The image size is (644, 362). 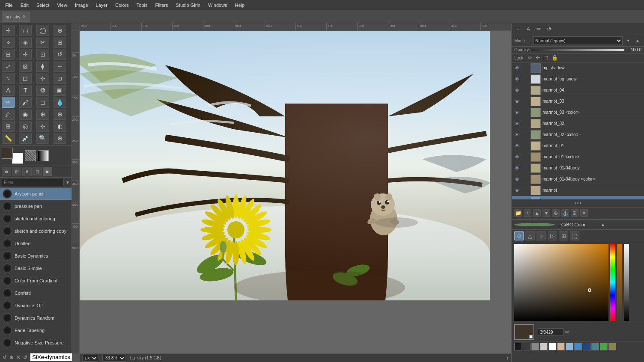 I want to click on tool-flip: ↔, so click(x=60, y=66).